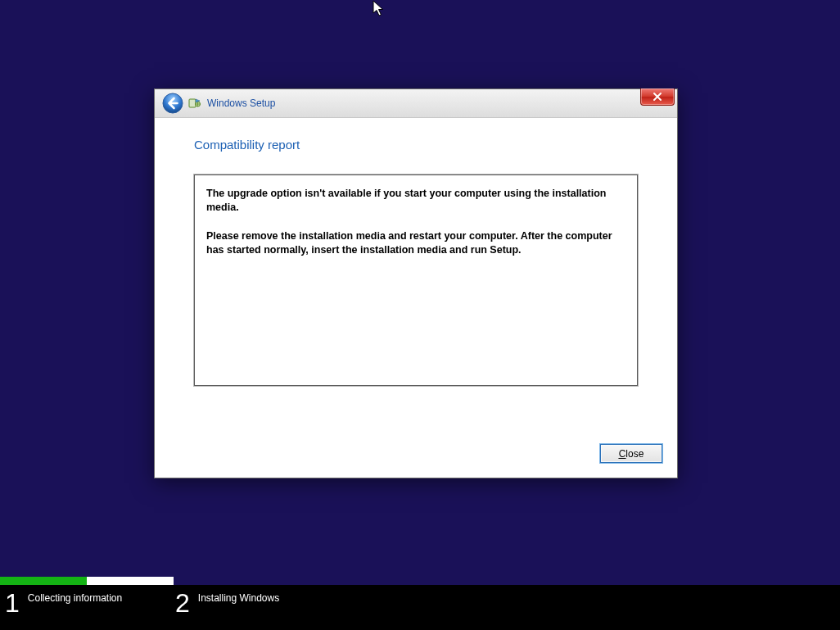  I want to click on back-button, so click(173, 103).